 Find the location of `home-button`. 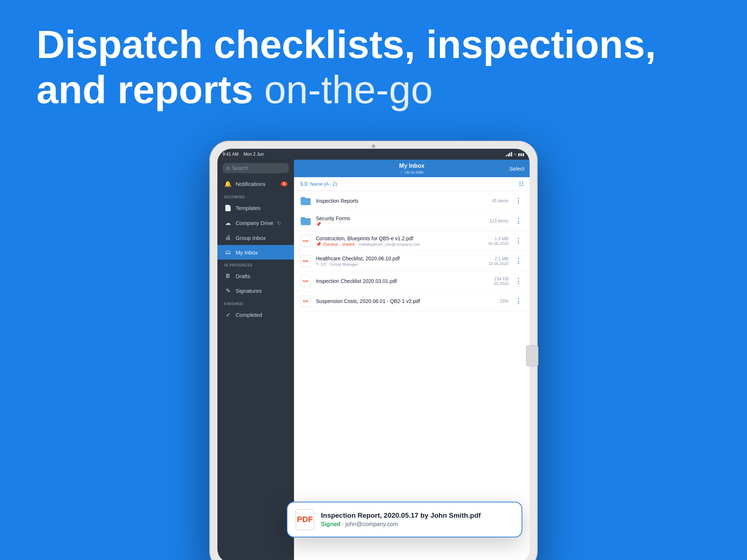

home-button is located at coordinates (532, 356).